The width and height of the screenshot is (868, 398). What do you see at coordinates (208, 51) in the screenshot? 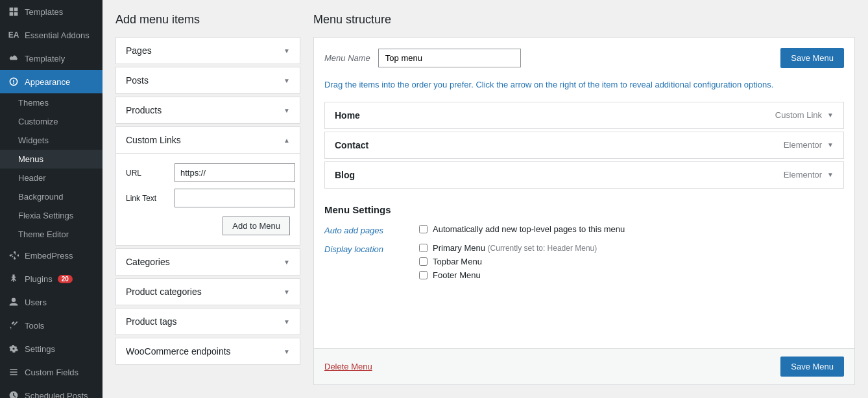
I see `accordion-pages-header: Pages ▼` at bounding box center [208, 51].